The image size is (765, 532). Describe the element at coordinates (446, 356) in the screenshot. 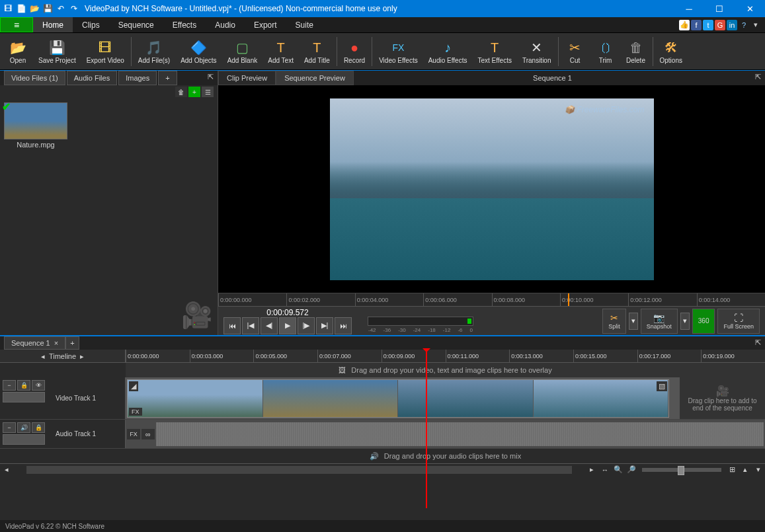

I see `timeline-ruler: 0:00:00.0000:00:03.0000:00:05.0000:00:07…` at that location.